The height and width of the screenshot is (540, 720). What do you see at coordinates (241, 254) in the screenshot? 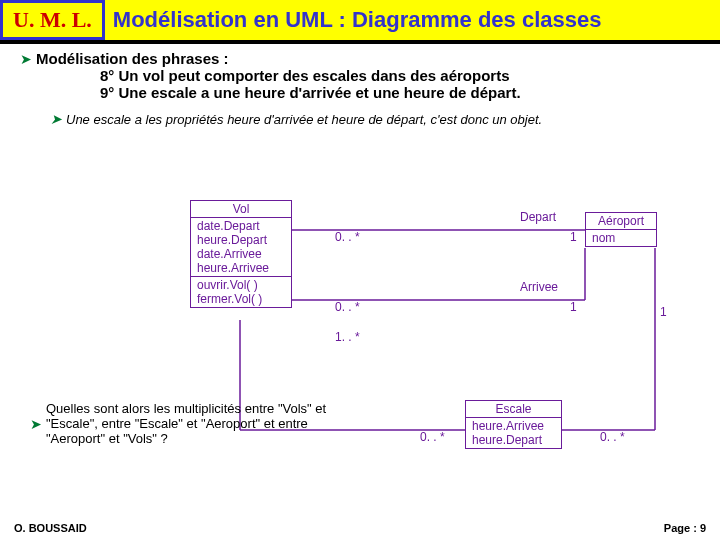
I see `uml-class-vol: Vol date.Depart heure.Depart date.Arrive…` at bounding box center [241, 254].